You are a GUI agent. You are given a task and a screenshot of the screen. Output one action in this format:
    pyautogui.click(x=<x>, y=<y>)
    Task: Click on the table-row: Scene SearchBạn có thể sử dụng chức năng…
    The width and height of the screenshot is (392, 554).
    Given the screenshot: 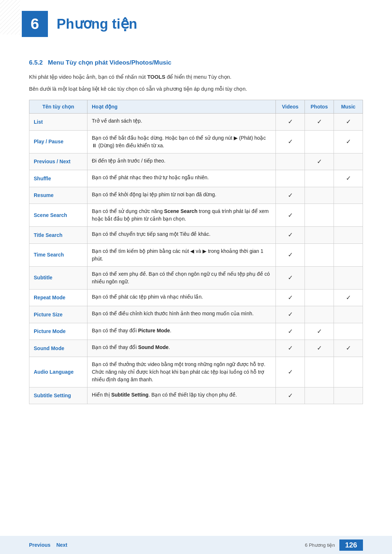 What is the action you would take?
    pyautogui.click(x=196, y=216)
    